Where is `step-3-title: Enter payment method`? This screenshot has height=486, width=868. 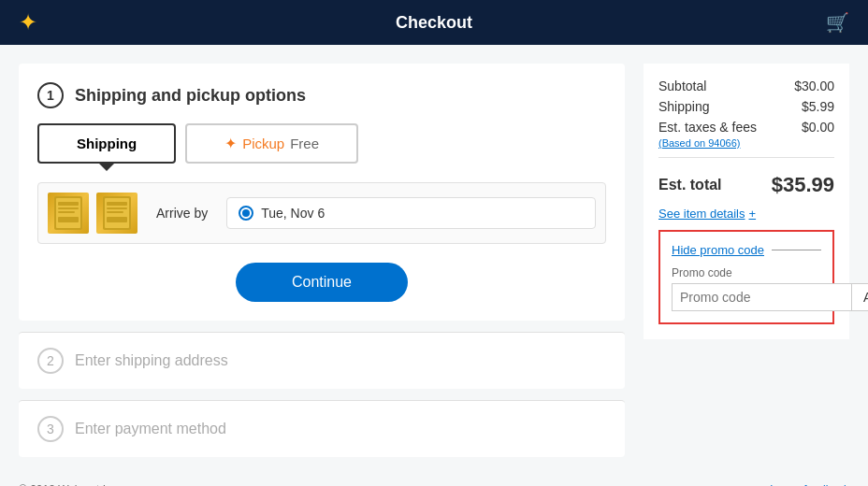 step-3-title: Enter payment method is located at coordinates (151, 429).